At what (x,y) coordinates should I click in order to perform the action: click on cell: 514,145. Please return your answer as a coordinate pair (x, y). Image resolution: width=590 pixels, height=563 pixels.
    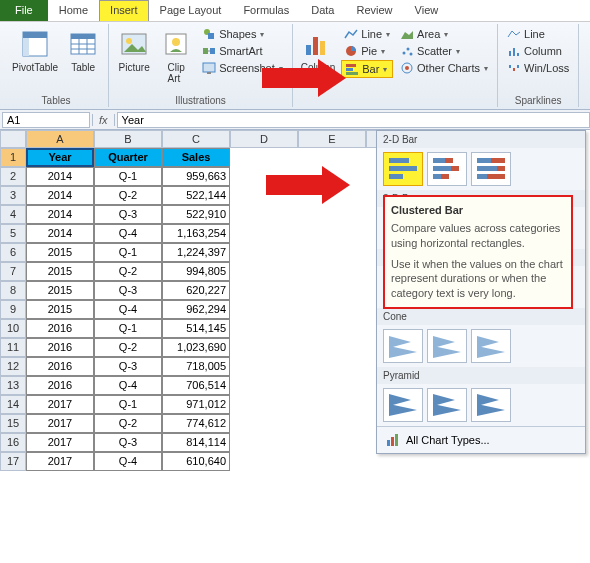
    Looking at the image, I should click on (196, 328).